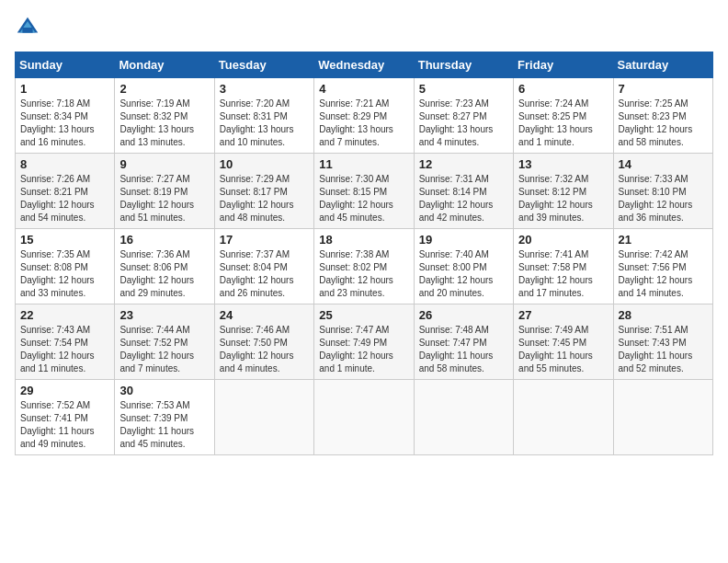  I want to click on day-info: Sunrise: 7:21 AMSunset: 8:29 PMDaylight:…, so click(364, 123).